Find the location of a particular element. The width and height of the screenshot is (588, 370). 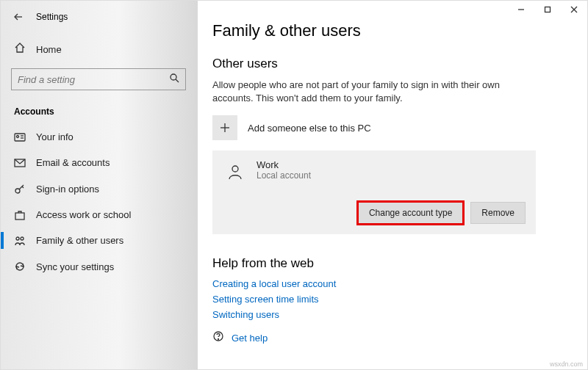

get-help-row: Get help is located at coordinates (391, 338).